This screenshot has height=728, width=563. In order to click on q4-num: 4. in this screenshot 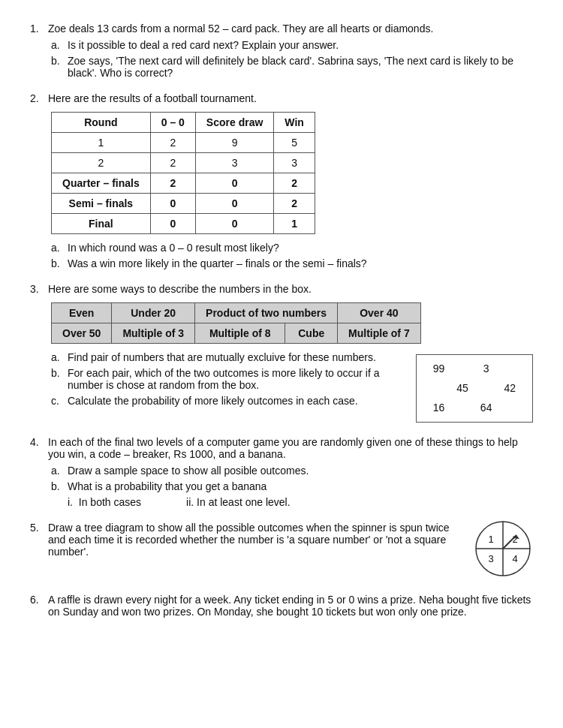, I will do `click(39, 448)`.